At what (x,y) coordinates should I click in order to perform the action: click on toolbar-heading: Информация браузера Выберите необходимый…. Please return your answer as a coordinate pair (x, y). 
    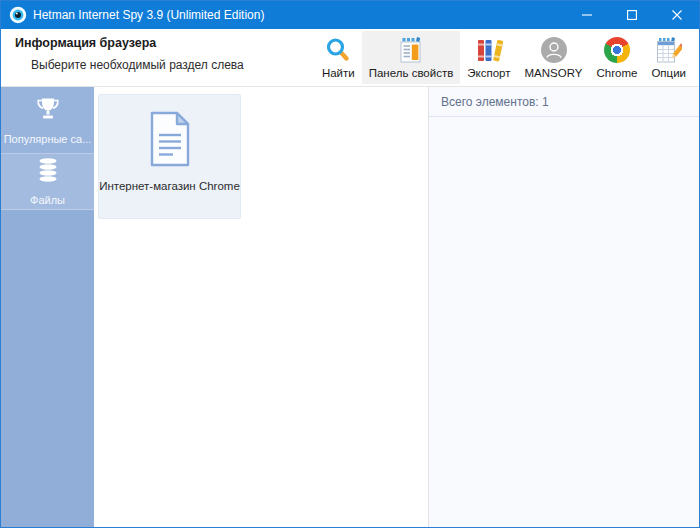
    Looking at the image, I should click on (122, 58).